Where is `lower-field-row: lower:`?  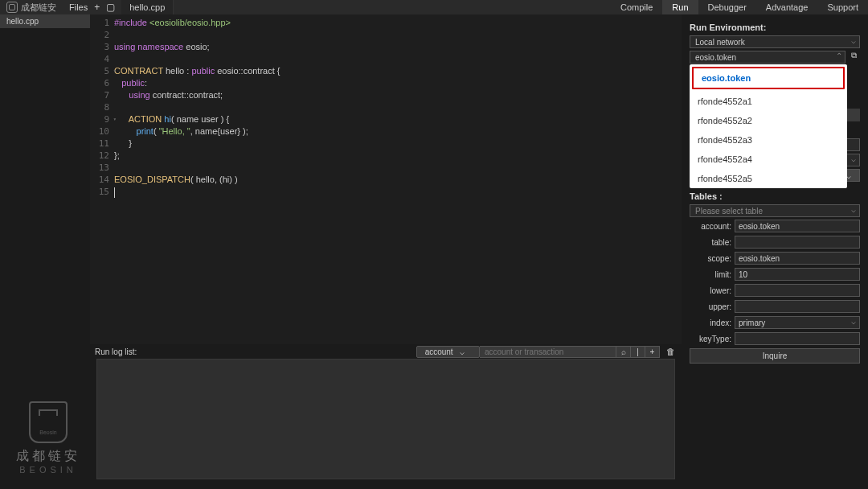 lower-field-row: lower: is located at coordinates (775, 290).